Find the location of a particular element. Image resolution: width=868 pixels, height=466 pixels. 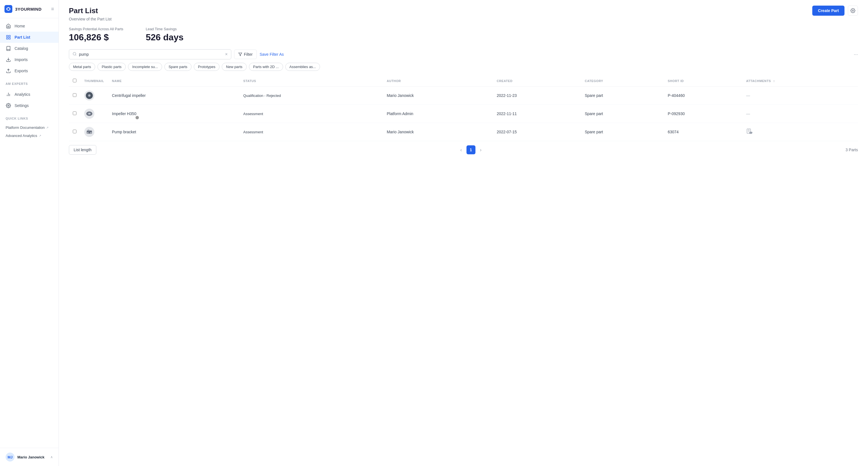

tag-incomplete-su: Incomplete su... is located at coordinates (145, 67).